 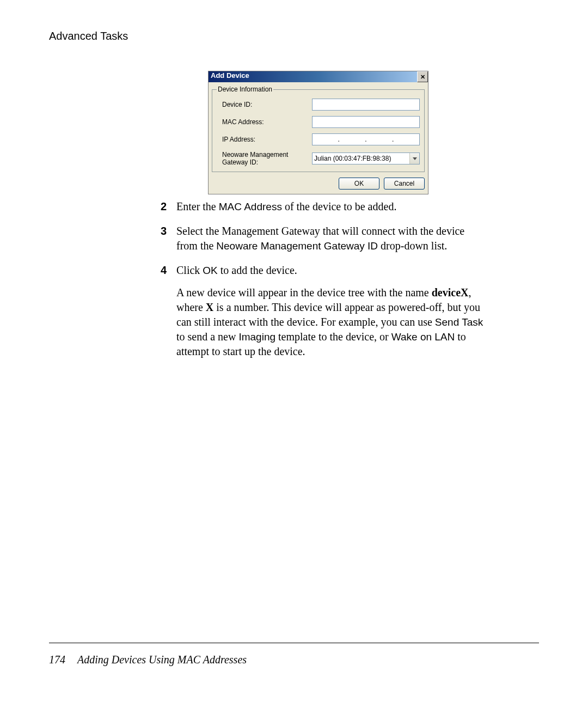 I want to click on mac-address-label: MAC Address:, so click(x=265, y=122).